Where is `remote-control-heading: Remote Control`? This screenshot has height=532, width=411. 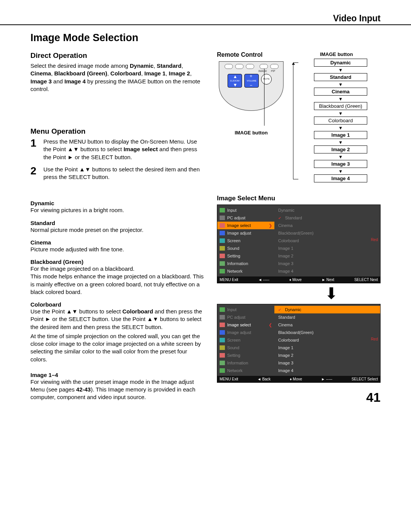
remote-control-heading: Remote Control is located at coordinates (251, 55).